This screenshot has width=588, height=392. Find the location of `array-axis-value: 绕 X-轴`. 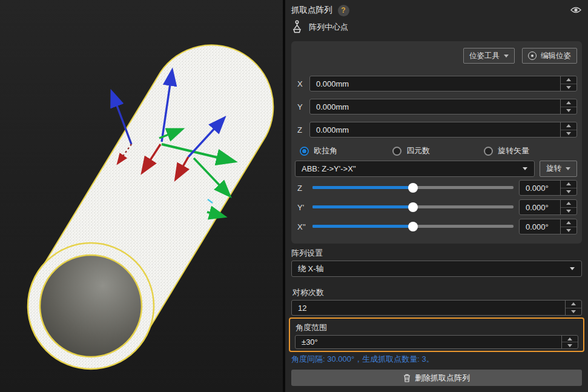

array-axis-value: 绕 X-轴 is located at coordinates (431, 269).